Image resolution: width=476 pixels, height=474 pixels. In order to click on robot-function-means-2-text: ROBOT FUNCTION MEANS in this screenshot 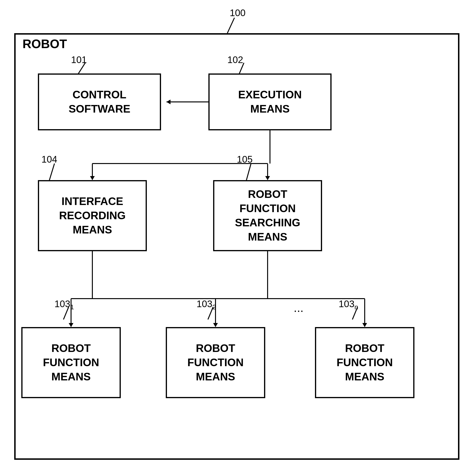, I will do `click(215, 363)`.